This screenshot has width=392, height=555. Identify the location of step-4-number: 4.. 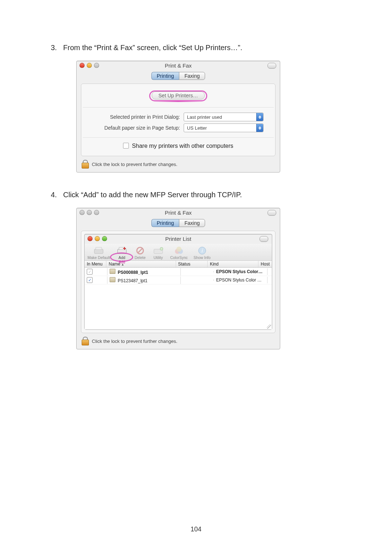
(57, 195).